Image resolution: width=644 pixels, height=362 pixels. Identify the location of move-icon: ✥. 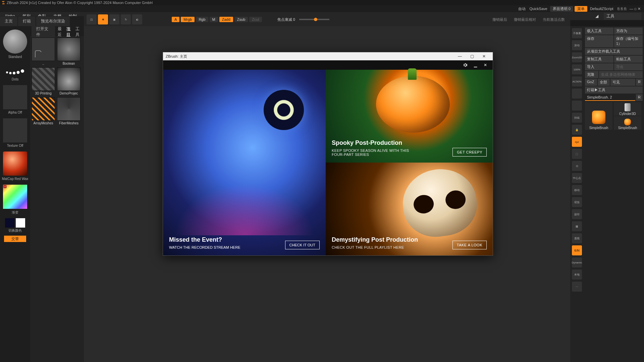
(103, 19).